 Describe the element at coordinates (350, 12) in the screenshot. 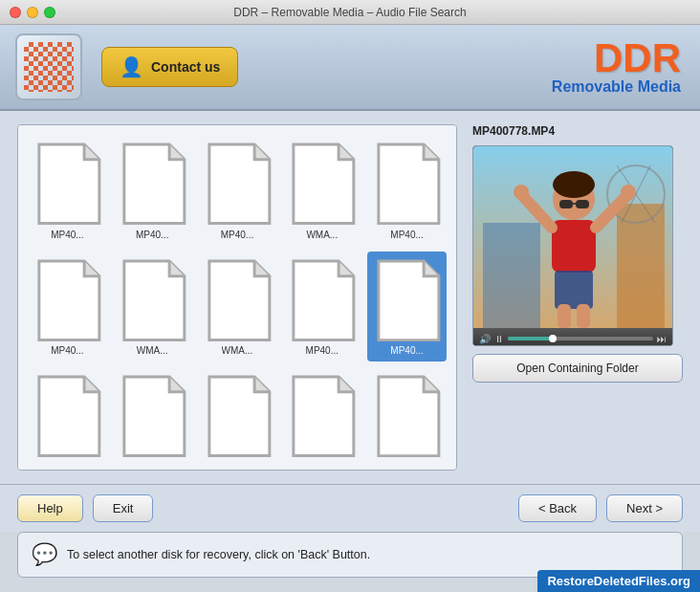

I see `window-title: DDR – Removable Media – Audio File Searc…` at that location.